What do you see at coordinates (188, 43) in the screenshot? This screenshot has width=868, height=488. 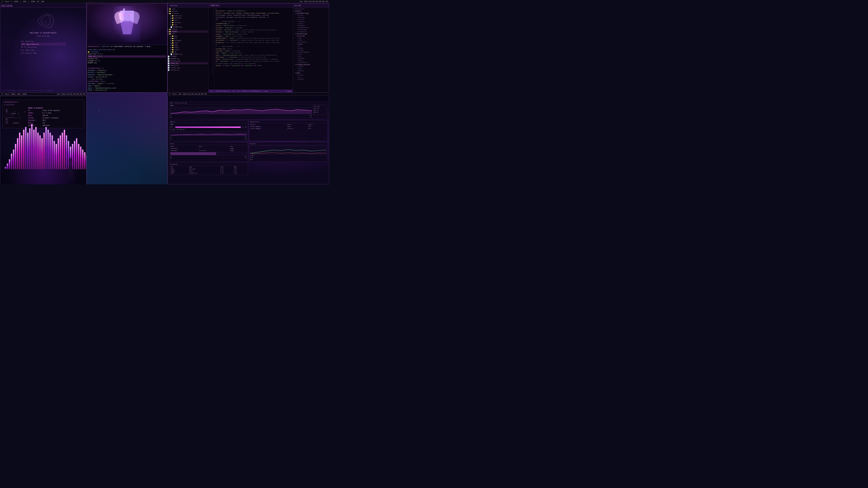 I see `tree-lang: ▶ 📁 lang` at bounding box center [188, 43].